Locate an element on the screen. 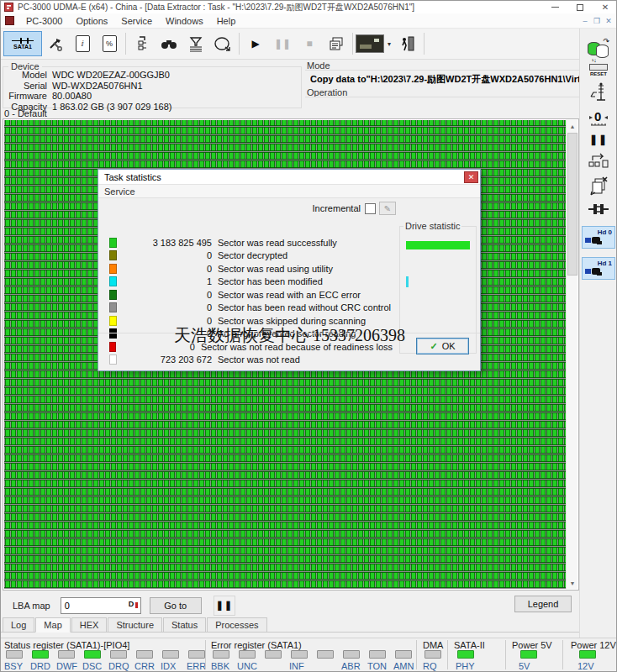 The width and height of the screenshot is (617, 672). statistics-report-button: % is located at coordinates (109, 44).